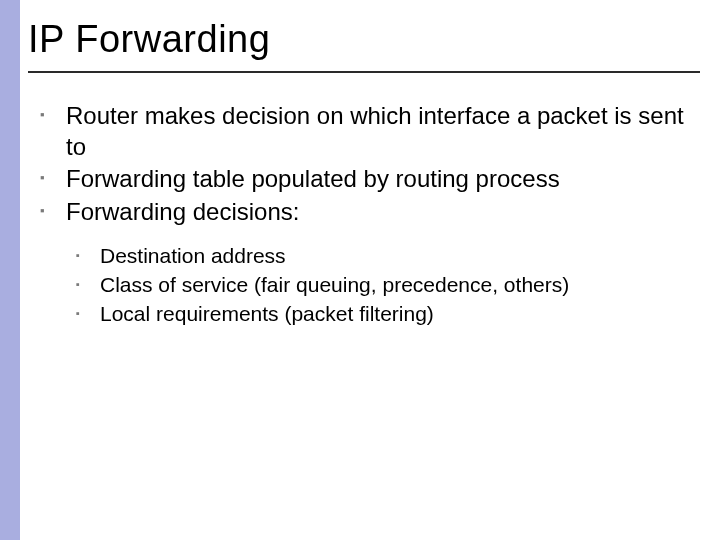 Image resolution: width=720 pixels, height=540 pixels. I want to click on bullet-text: Destination address, so click(193, 256).